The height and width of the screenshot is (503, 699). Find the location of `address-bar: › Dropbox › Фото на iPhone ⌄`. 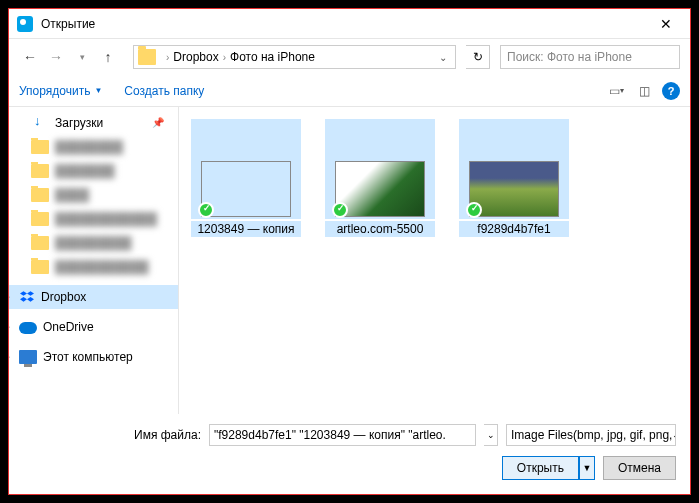

address-bar: › Dropbox › Фото на iPhone ⌄ is located at coordinates (294, 57).